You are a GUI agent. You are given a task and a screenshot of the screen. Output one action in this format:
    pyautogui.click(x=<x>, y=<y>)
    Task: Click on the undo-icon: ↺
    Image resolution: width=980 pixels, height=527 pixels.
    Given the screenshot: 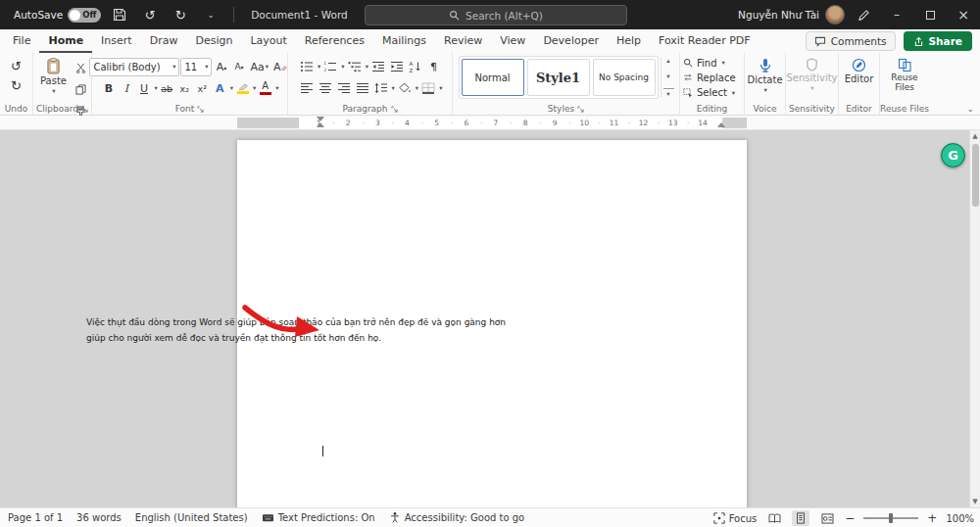 What is the action you would take?
    pyautogui.click(x=16, y=66)
    